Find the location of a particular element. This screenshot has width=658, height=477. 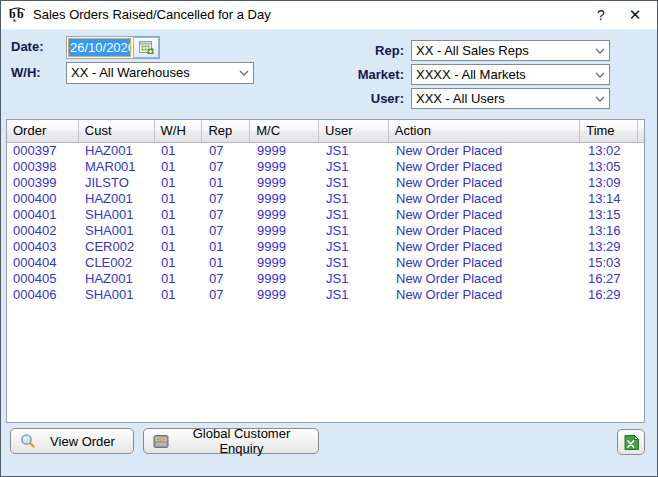

cell-order: 000406 is located at coordinates (43, 295).